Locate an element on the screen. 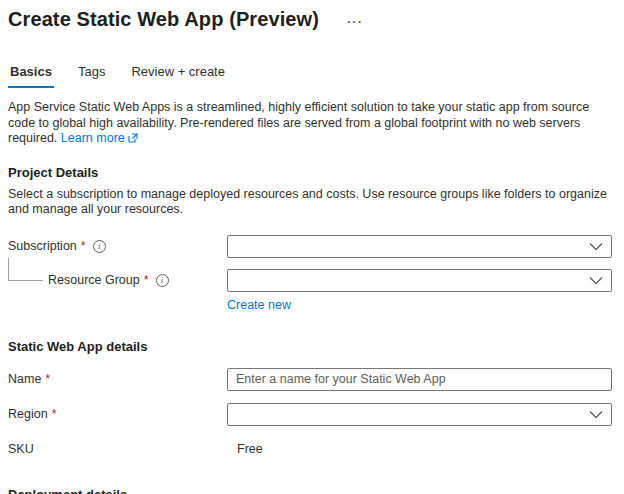 The width and height of the screenshot is (624, 494). name-label-group: Name * is located at coordinates (118, 379).